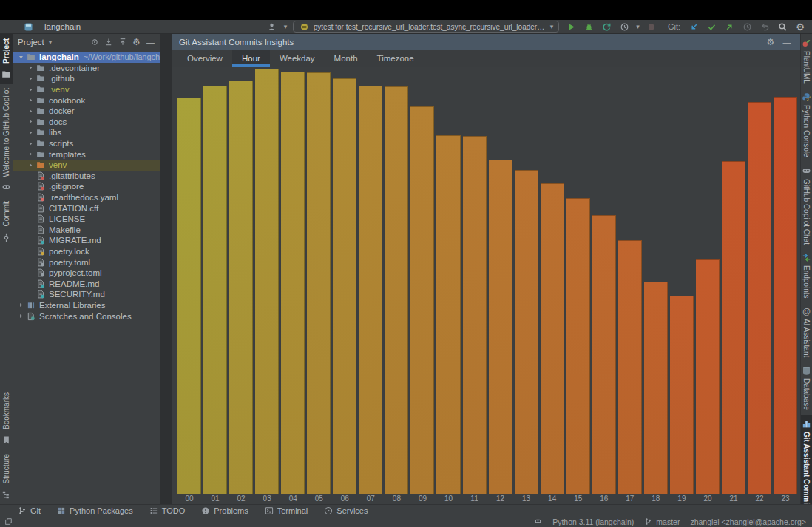 This screenshot has width=812, height=527. Describe the element at coordinates (272, 27) in the screenshot. I see `user-icon` at that location.